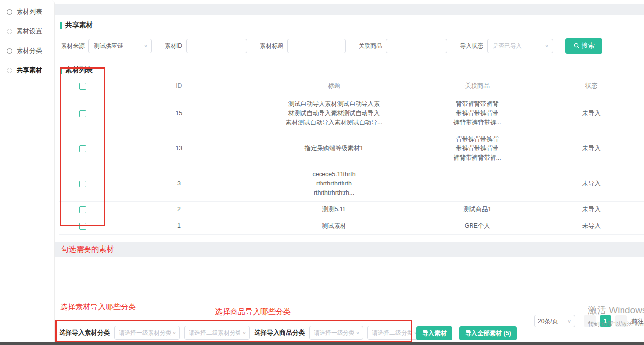 This screenshot has height=345, width=644. What do you see at coordinates (27, 70) in the screenshot?
I see `sidebar-item-shared-material: 共享素材` at bounding box center [27, 70].